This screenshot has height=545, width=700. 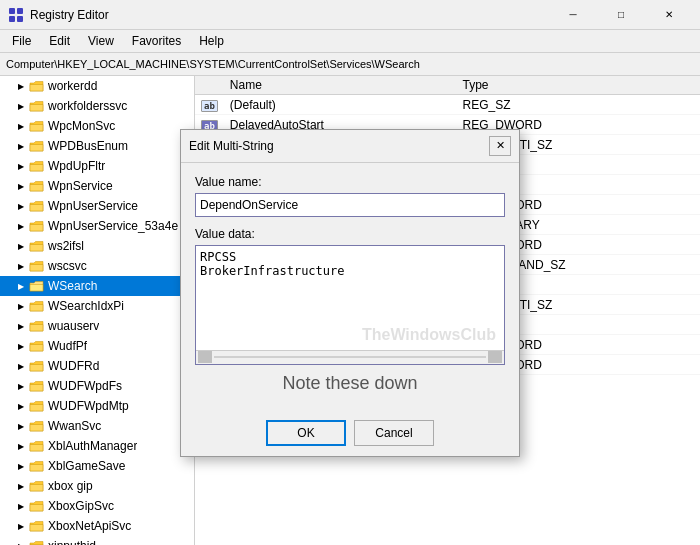 I want to click on tree-item-label: XboxGipSvc, so click(x=81, y=506).